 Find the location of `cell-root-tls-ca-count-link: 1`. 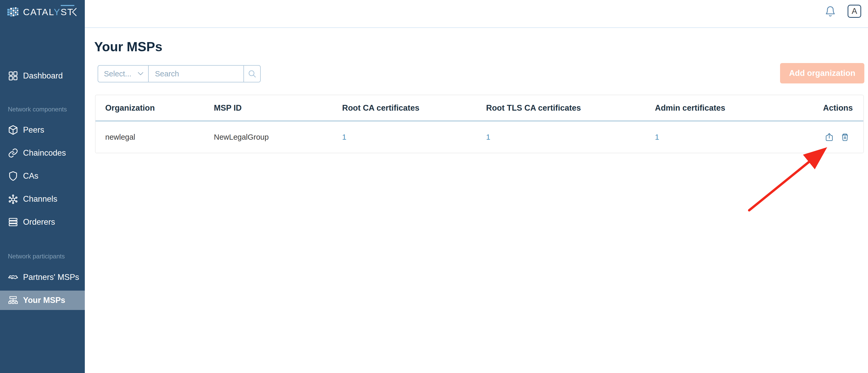

cell-root-tls-ca-count-link: 1 is located at coordinates (571, 137).